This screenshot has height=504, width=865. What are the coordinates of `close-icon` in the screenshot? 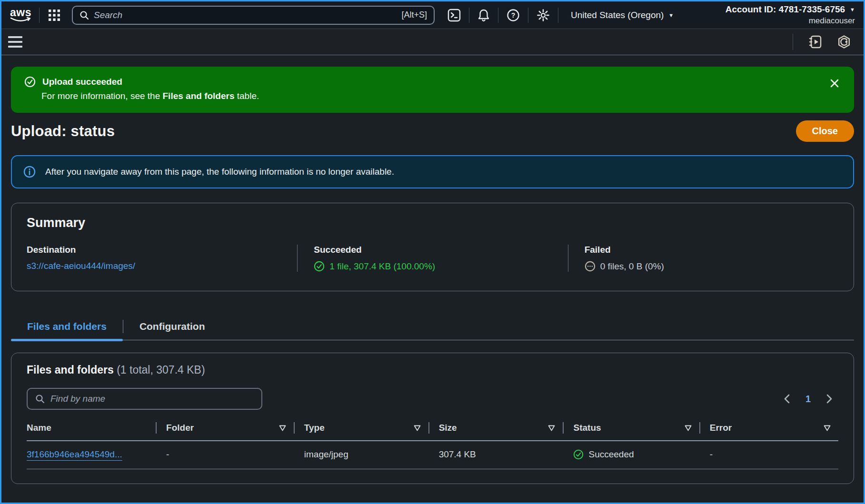 It's located at (835, 83).